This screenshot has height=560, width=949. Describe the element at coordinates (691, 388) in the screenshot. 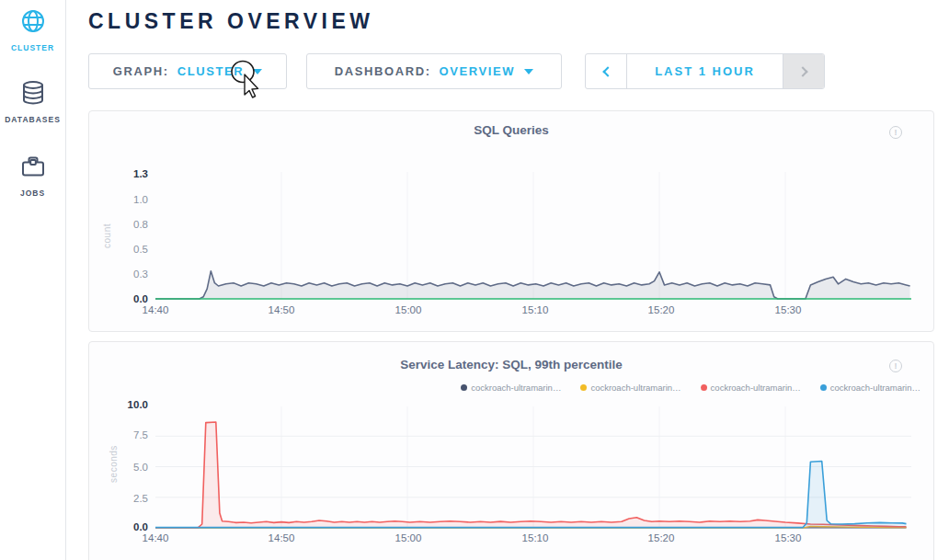

I see `chart-legend: cockroach-ultramarin… cockroach-ultramar…` at that location.